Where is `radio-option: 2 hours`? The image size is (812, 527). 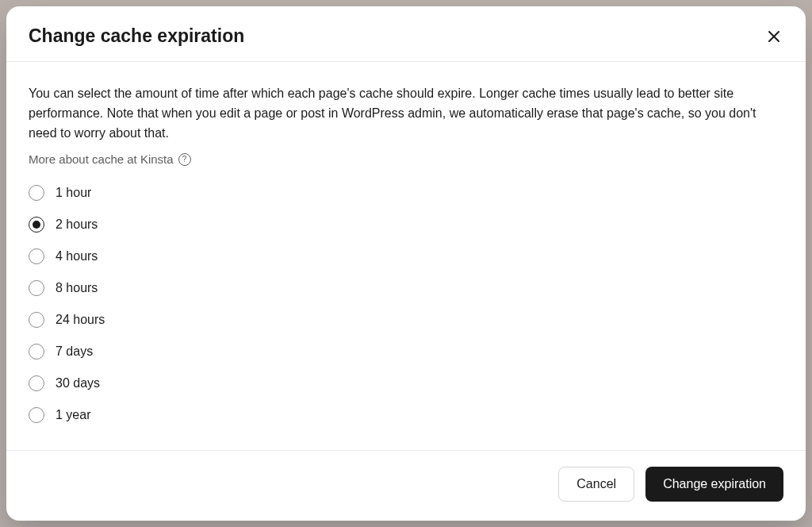 radio-option: 2 hours is located at coordinates (406, 225).